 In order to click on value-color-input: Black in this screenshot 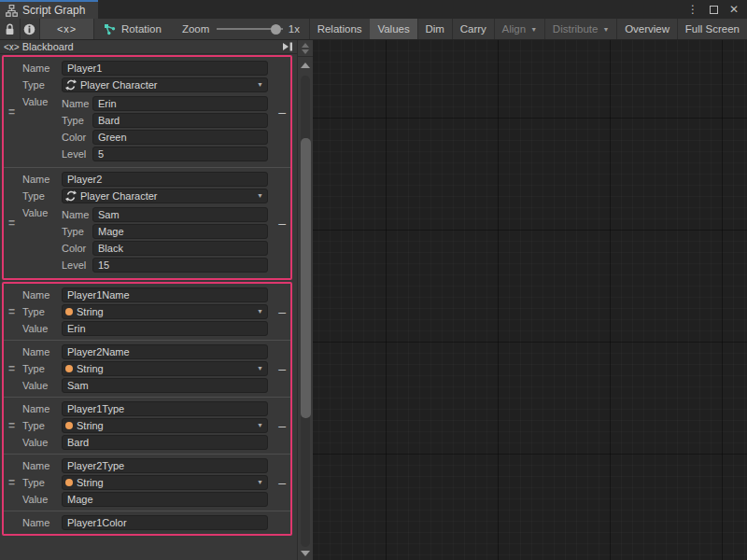, I will do `click(180, 248)`.